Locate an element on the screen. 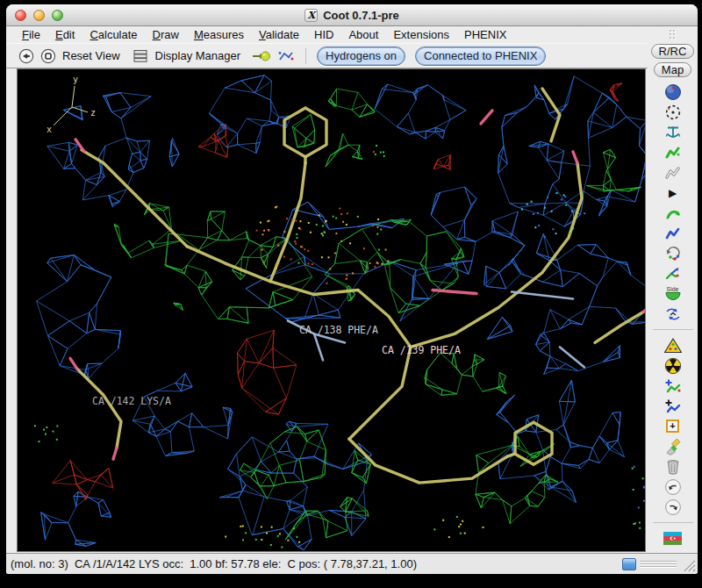 The image size is (702, 588). map-button: Map is located at coordinates (672, 70).